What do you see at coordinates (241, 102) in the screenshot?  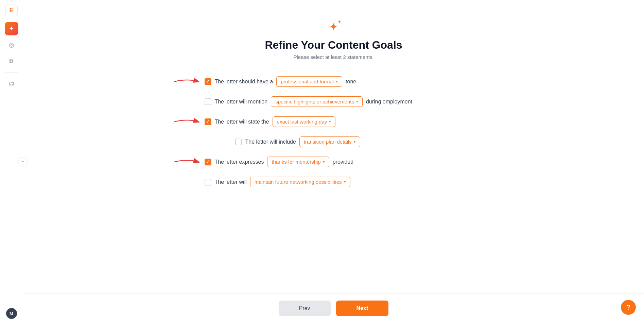 I see `row-2-prefix: The letter will mention` at bounding box center [241, 102].